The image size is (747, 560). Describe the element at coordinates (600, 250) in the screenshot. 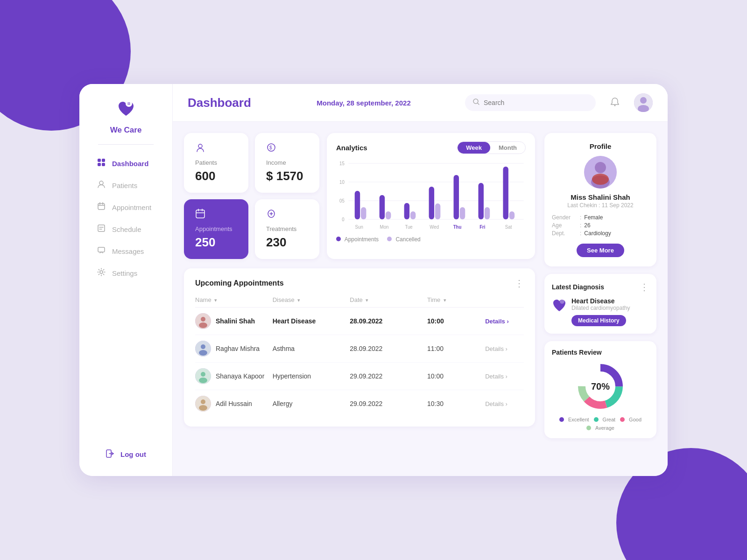

I see `see-more-button: See More` at that location.